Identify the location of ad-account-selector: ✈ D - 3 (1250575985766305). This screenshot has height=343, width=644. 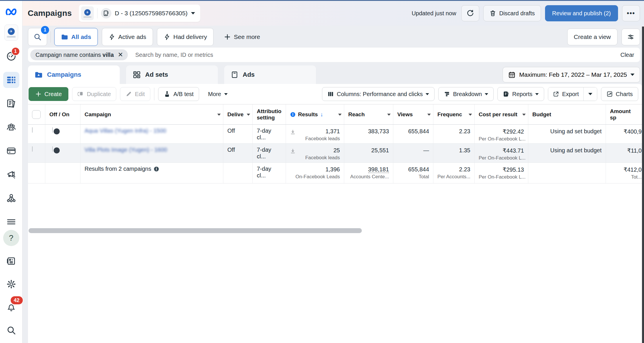
(140, 13).